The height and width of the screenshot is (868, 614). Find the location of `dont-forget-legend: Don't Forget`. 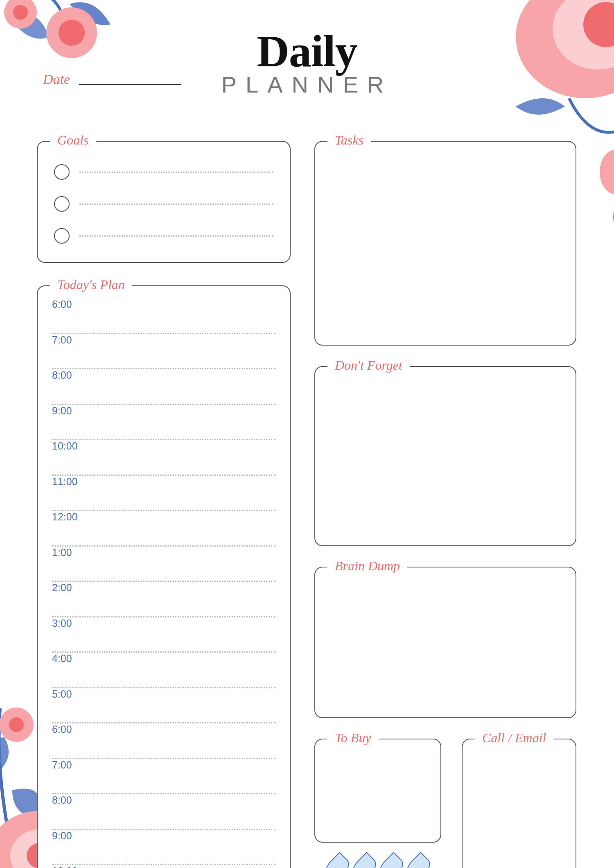

dont-forget-legend: Don't Forget is located at coordinates (368, 365).